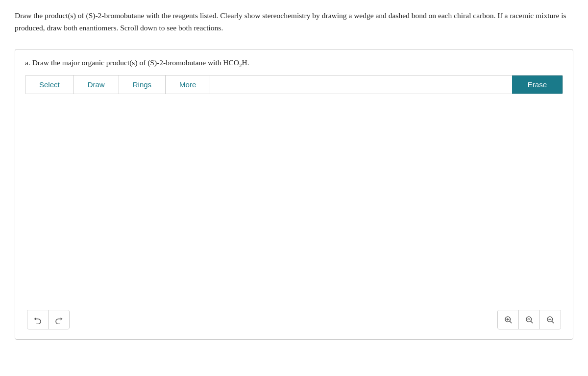 The height and width of the screenshot is (376, 588). Describe the element at coordinates (38, 320) in the screenshot. I see `undo-icon` at that location.